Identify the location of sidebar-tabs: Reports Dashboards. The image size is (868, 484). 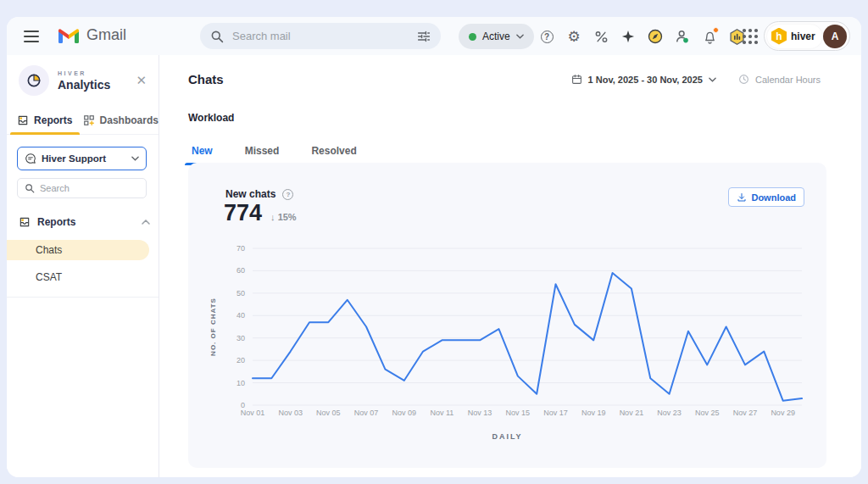
(83, 120).